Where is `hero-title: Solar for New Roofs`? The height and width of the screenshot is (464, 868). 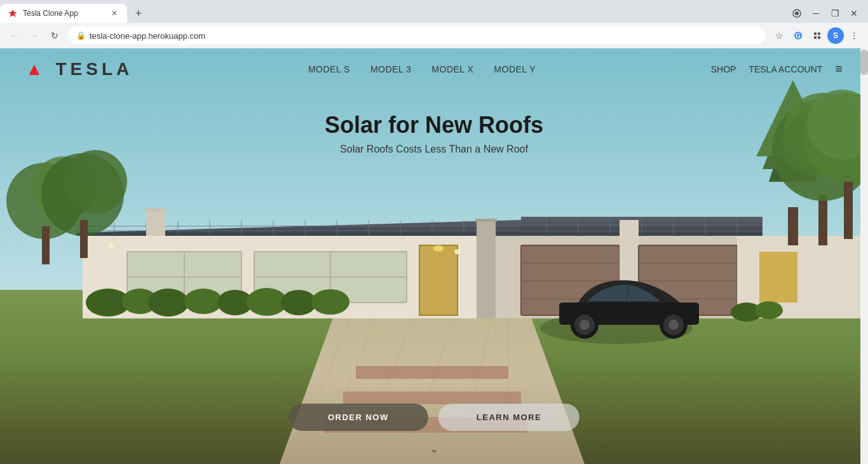
hero-title: Solar for New Roofs is located at coordinates (434, 125).